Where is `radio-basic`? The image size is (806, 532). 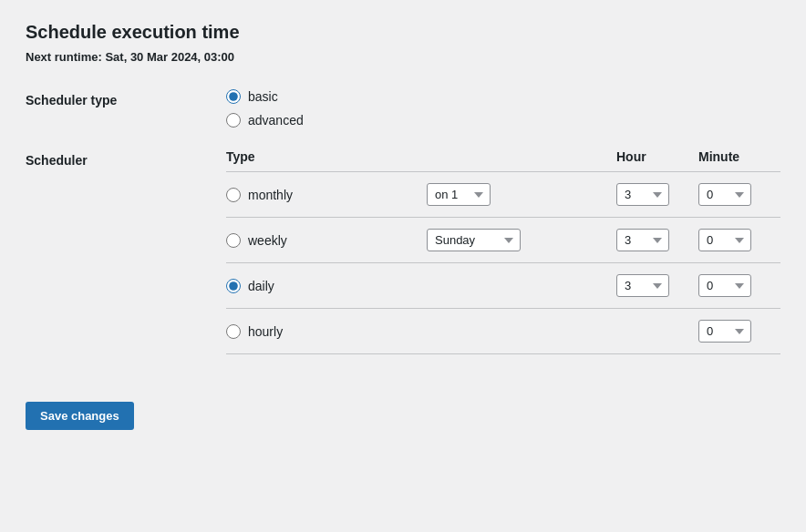 radio-basic is located at coordinates (233, 97).